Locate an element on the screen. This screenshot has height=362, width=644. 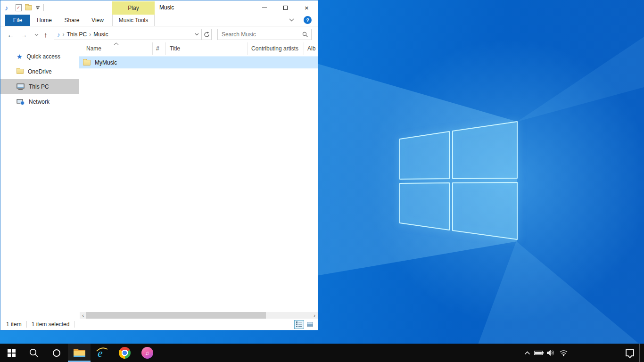
column-header-number: # is located at coordinates (159, 49).